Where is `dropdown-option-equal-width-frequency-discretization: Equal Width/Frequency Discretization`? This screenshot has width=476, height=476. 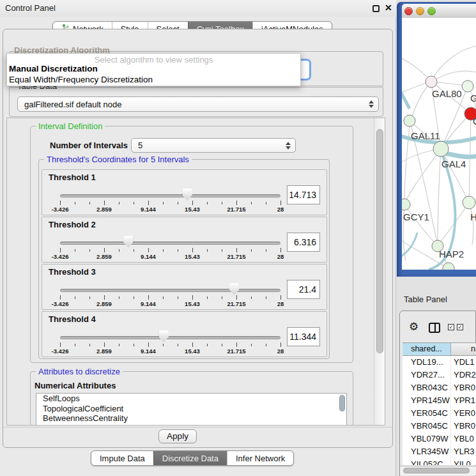
dropdown-option-equal-width-frequency-discretization: Equal Width/Frequency Discretization is located at coordinates (153, 81).